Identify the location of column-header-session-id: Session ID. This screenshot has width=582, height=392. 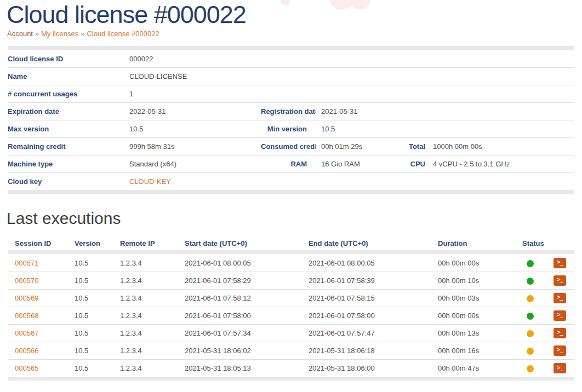
(37, 243).